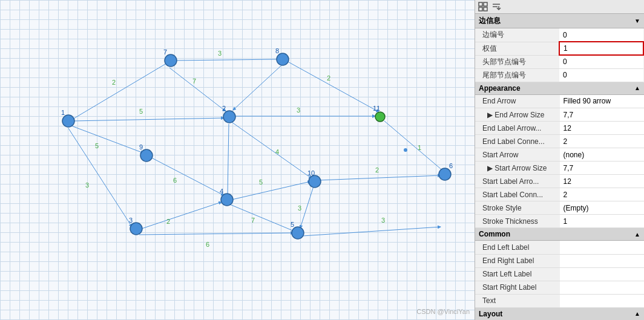  What do you see at coordinates (637, 235) in the screenshot?
I see `collapse-common-icon: ▲` at bounding box center [637, 235].